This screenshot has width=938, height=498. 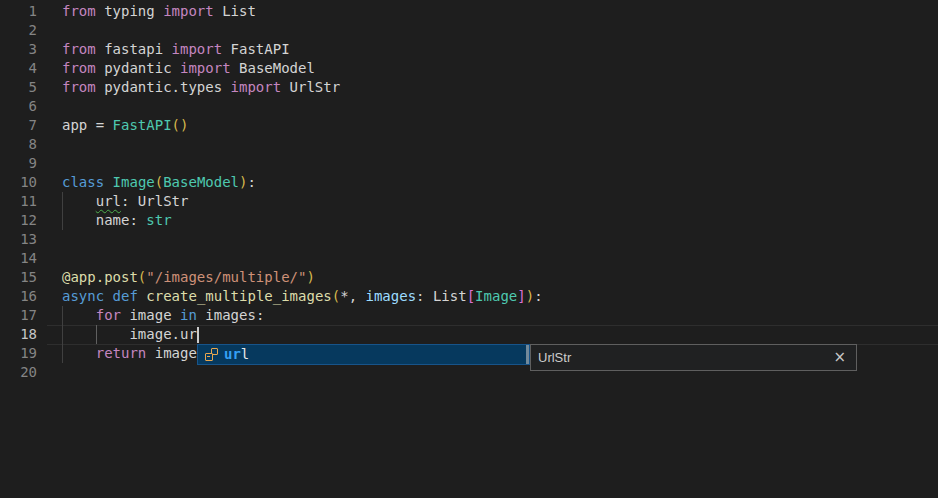 What do you see at coordinates (686, 358) in the screenshot?
I see `suggestion-detail-text: UrlStr` at bounding box center [686, 358].